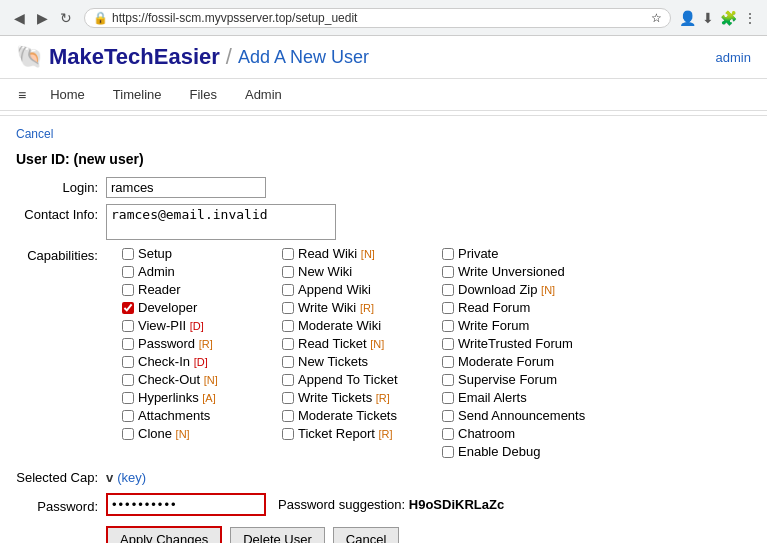 This screenshot has height=543, width=767. I want to click on lock-icon: 🔒, so click(100, 18).